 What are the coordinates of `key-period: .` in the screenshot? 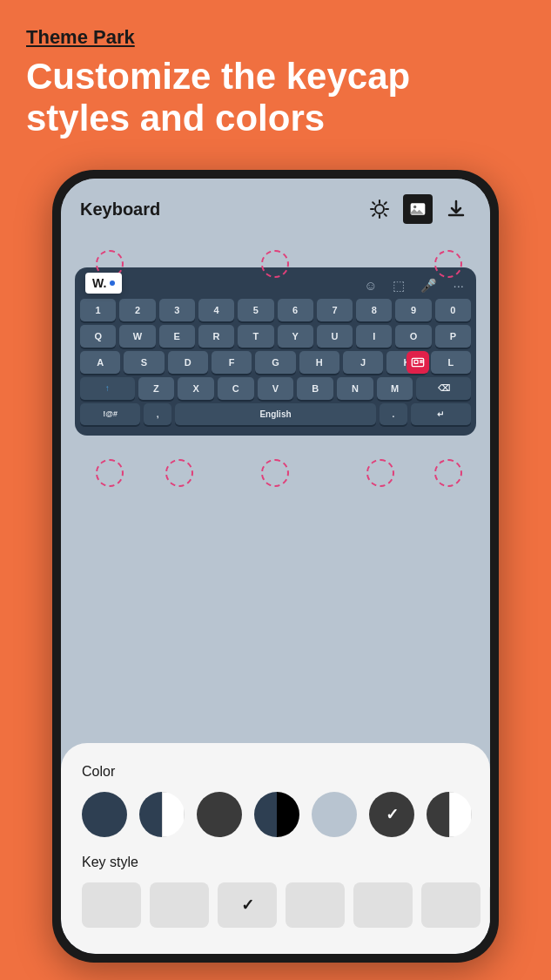 It's located at (393, 415).